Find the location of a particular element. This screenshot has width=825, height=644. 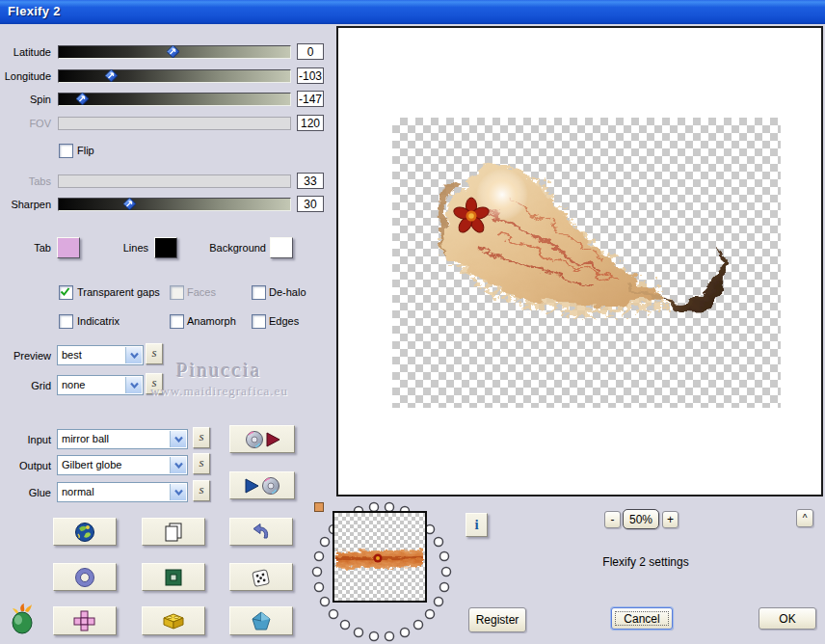

latitude-slider is located at coordinates (174, 52).